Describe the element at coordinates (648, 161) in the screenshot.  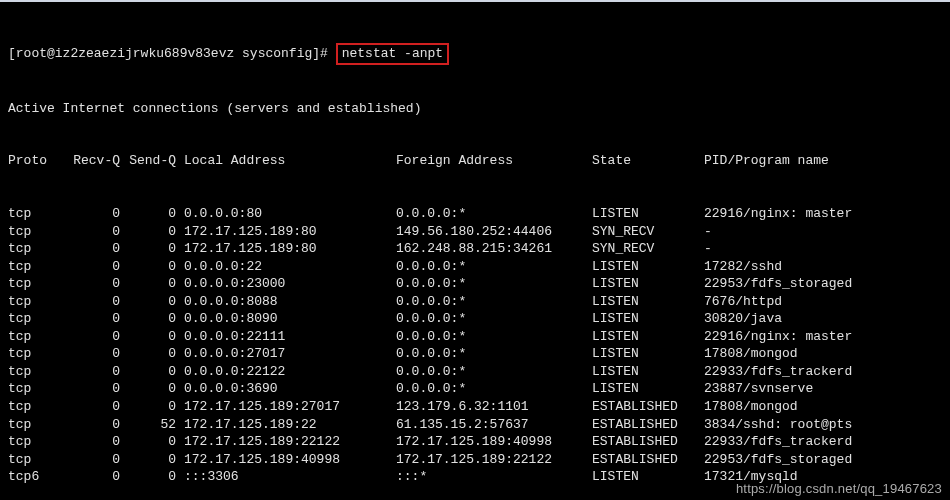
I see `col-state: State` at that location.